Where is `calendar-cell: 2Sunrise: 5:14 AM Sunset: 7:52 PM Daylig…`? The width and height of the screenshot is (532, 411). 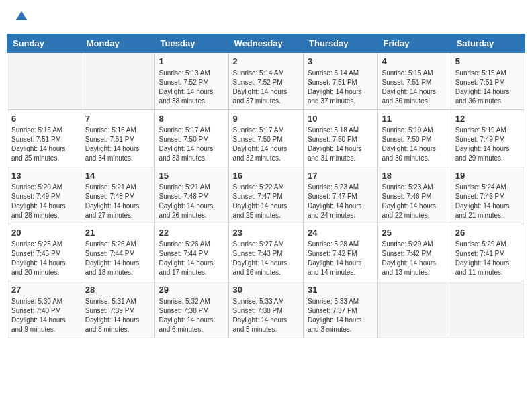 calendar-cell: 2Sunrise: 5:14 AM Sunset: 7:52 PM Daylig… is located at coordinates (266, 82).